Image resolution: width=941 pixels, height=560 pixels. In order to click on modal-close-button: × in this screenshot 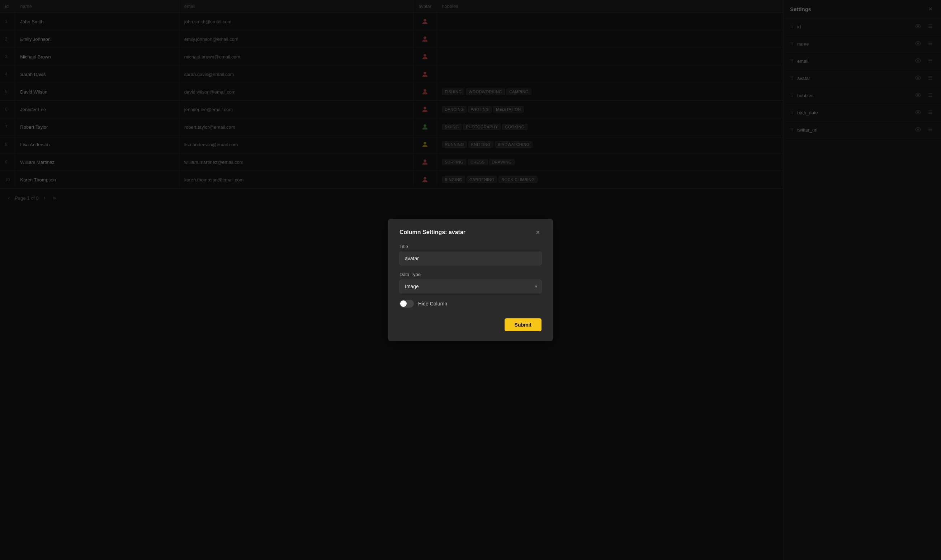, I will do `click(538, 232)`.